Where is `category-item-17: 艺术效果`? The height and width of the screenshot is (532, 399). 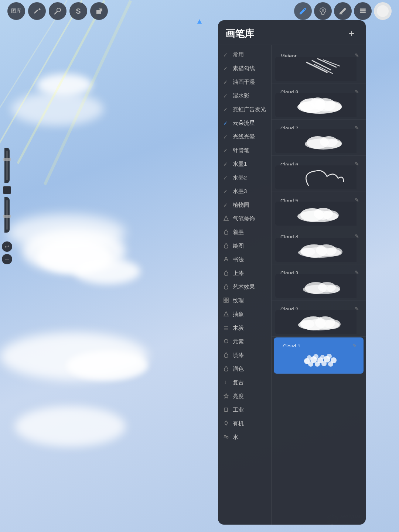 category-item-17: 艺术效果 is located at coordinates (245, 287).